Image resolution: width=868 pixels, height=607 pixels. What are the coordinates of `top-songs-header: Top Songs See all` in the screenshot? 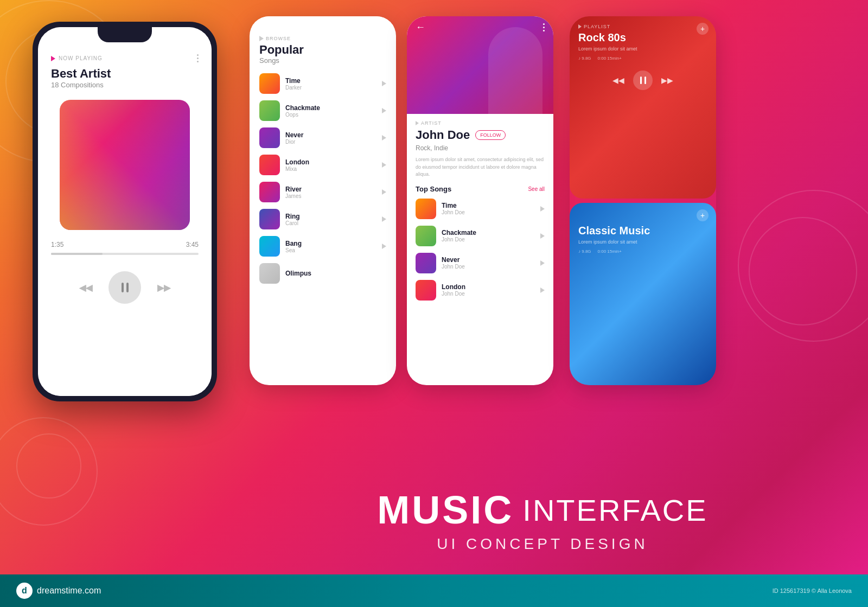 It's located at (480, 189).